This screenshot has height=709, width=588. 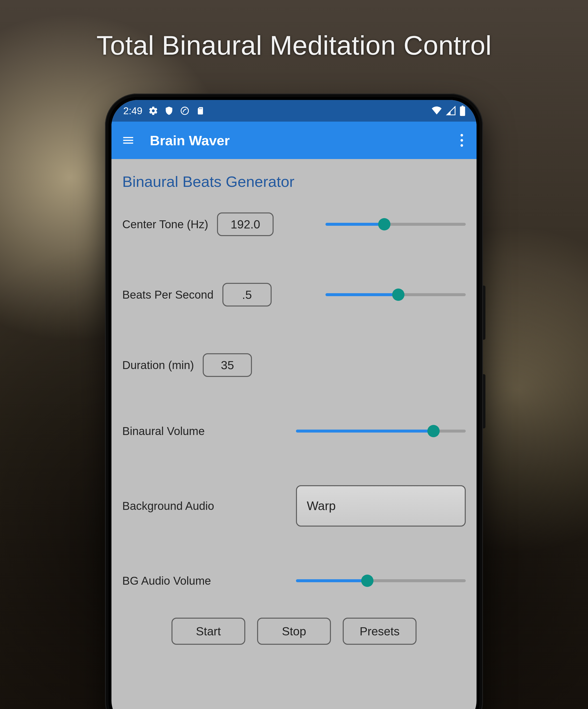 What do you see at coordinates (437, 111) in the screenshot?
I see `wifi-icon` at bounding box center [437, 111].